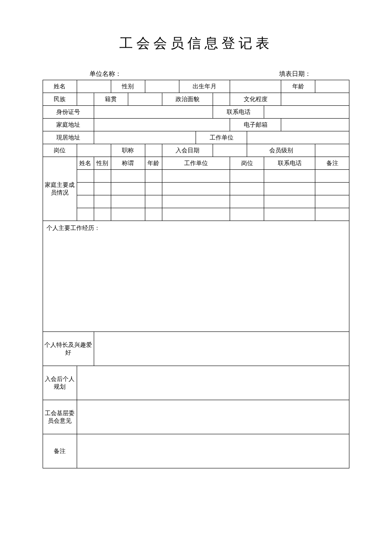  What do you see at coordinates (196, 163) in the screenshot?
I see `label-fam-work-unit: 工作单位` at bounding box center [196, 163].